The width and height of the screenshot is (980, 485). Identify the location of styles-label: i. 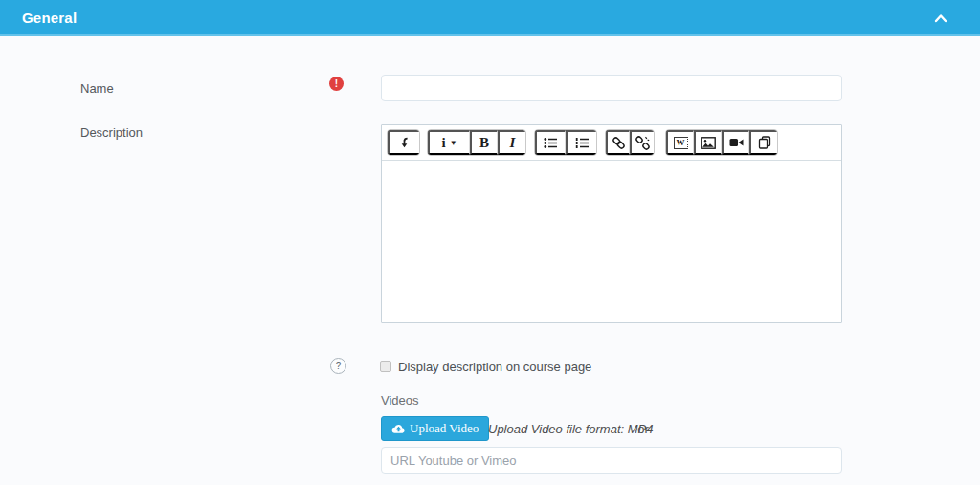
(443, 143).